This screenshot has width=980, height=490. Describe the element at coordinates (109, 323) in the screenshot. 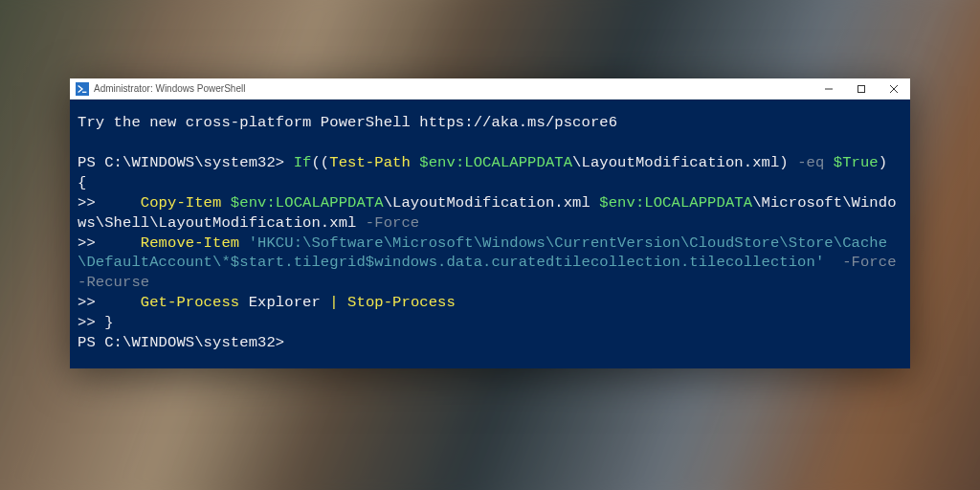

I see `brace-close: }` at that location.